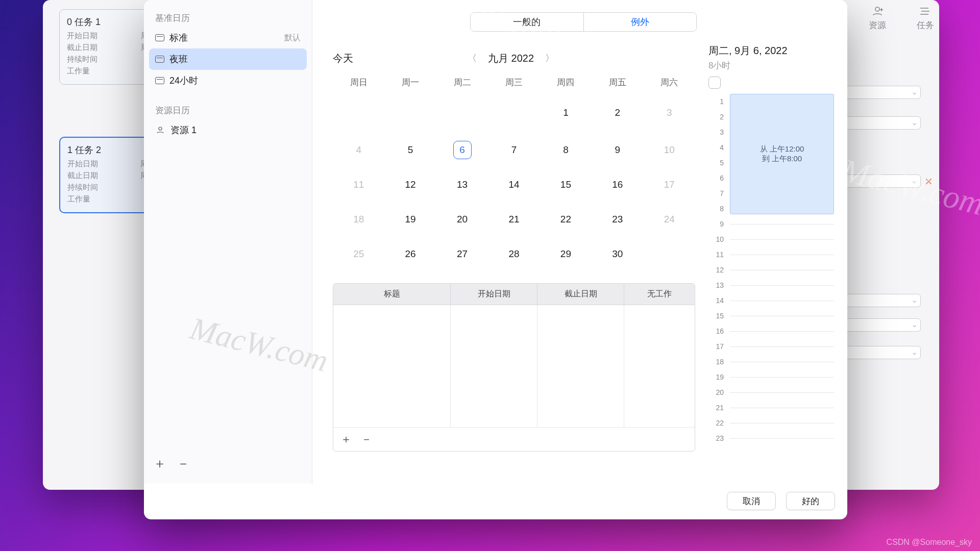 The height and width of the screenshot is (551, 980). Describe the element at coordinates (880, 92) in the screenshot. I see `bg-field-1: ⌵` at that location.